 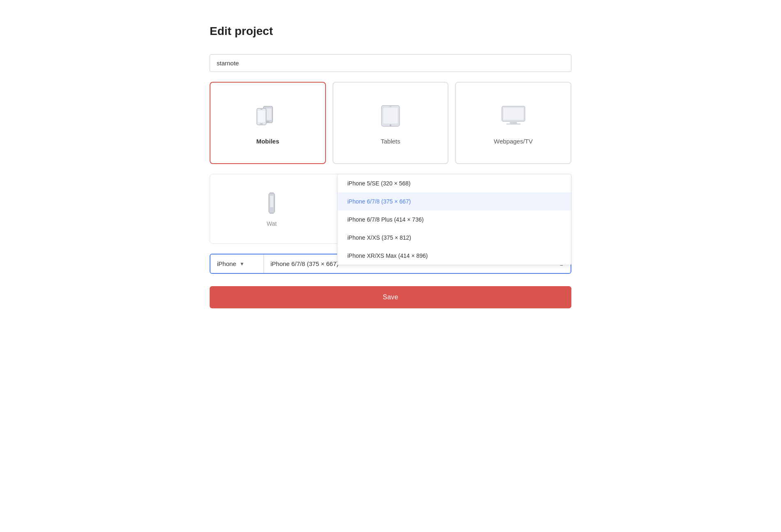 What do you see at coordinates (390, 209) in the screenshot?
I see `device-options-wrapper: Wat iPhone 5/SE (320 × 568) iPhone 6/7/8…` at bounding box center [390, 209].